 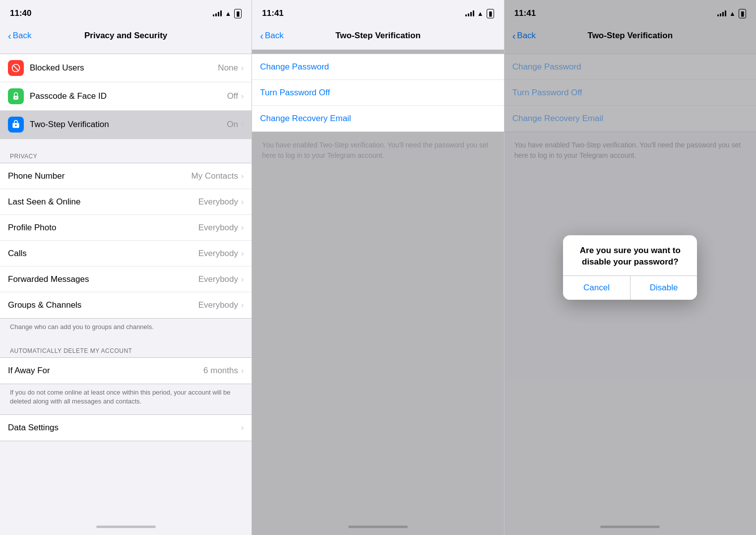 What do you see at coordinates (664, 288) in the screenshot?
I see `disable-button: Disable` at bounding box center [664, 288].